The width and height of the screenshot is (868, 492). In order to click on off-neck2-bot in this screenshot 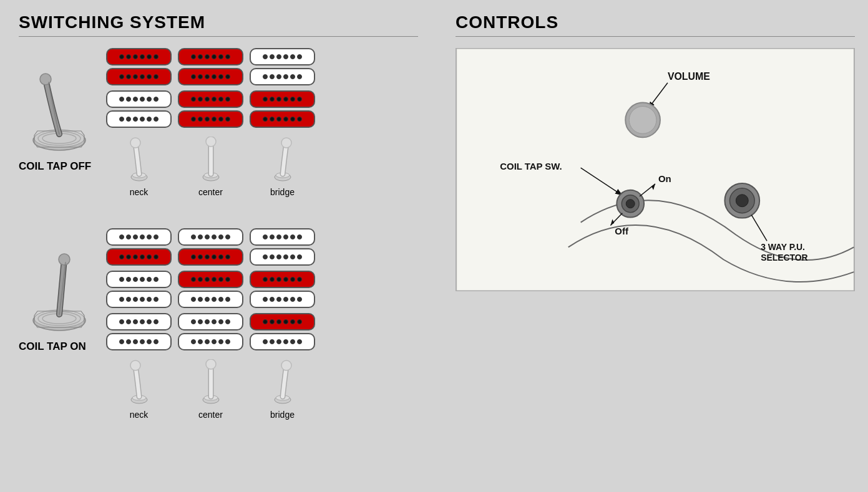, I will do `click(139, 119)`.